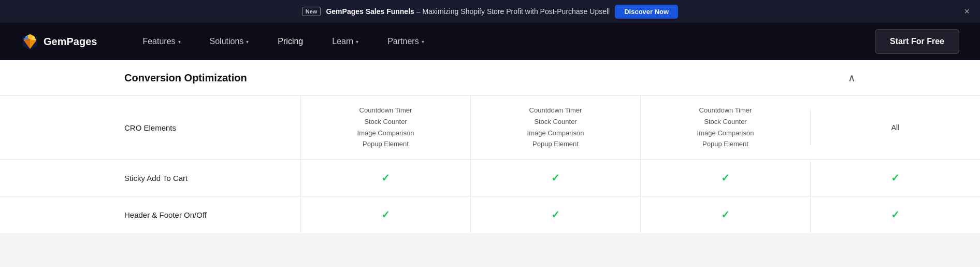 The width and height of the screenshot is (980, 267). What do you see at coordinates (490, 41) in the screenshot?
I see `navbar: GemPages Features ▾ Solutions ▾ Pricing …` at bounding box center [490, 41].